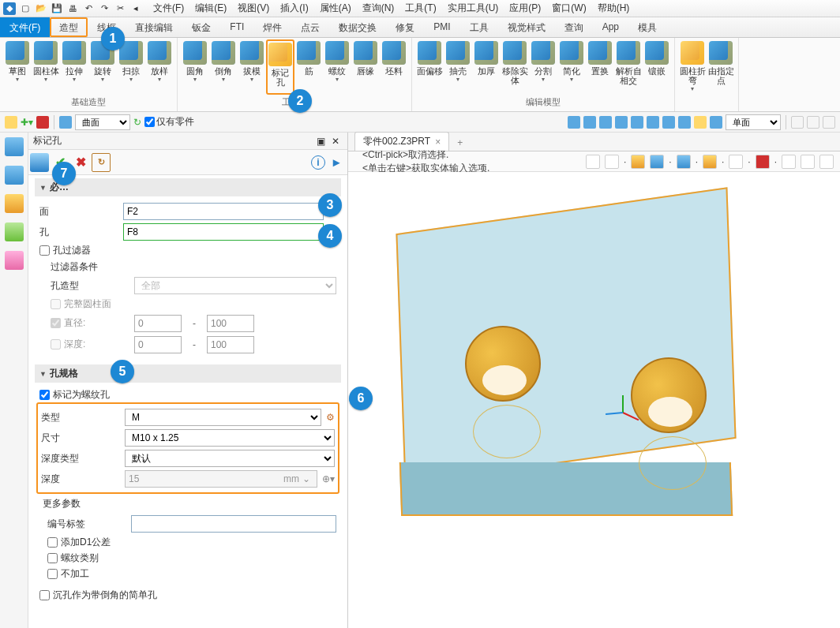 The height and width of the screenshot is (628, 840). I want to click on info-button: i, so click(318, 163).